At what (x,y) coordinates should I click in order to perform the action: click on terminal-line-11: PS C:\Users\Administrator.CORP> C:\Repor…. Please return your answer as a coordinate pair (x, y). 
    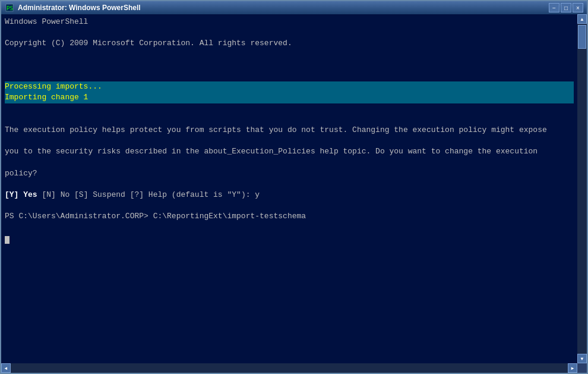
    Looking at the image, I should click on (289, 216).